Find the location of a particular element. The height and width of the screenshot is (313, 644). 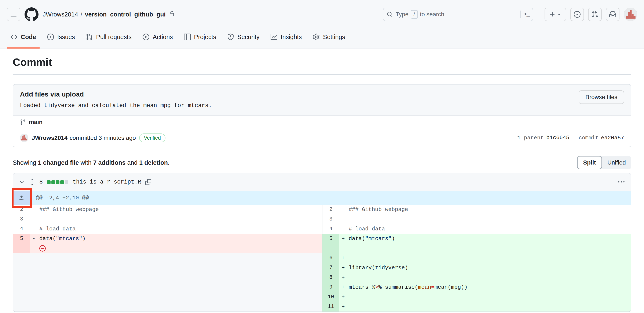

diff-row is located at coordinates (168, 283).